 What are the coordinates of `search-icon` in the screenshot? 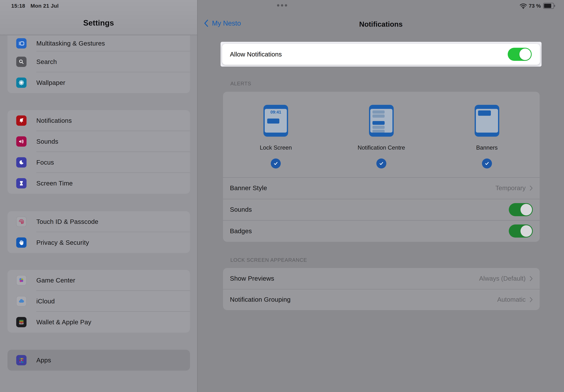 It's located at (21, 62).